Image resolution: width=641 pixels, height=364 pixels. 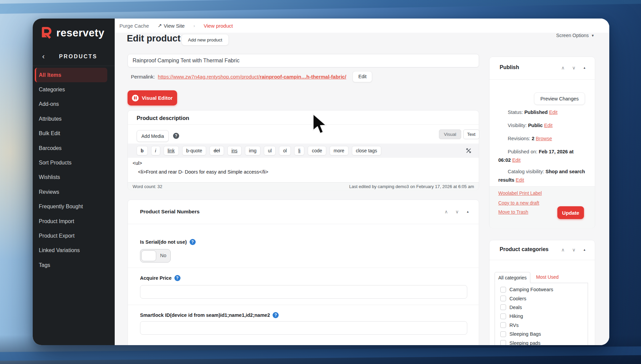 I want to click on description-help-icon: ?, so click(x=176, y=136).